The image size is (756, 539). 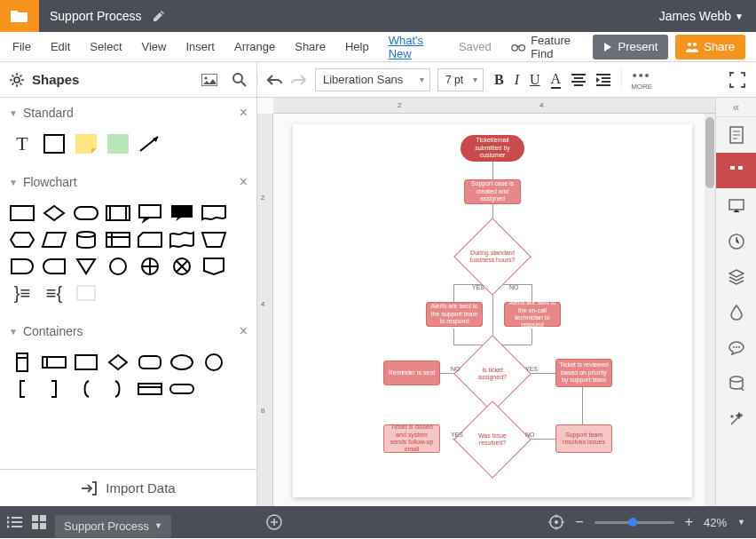 I want to click on fc-process: Alerts are sent to the support team to r…, so click(x=454, y=314).